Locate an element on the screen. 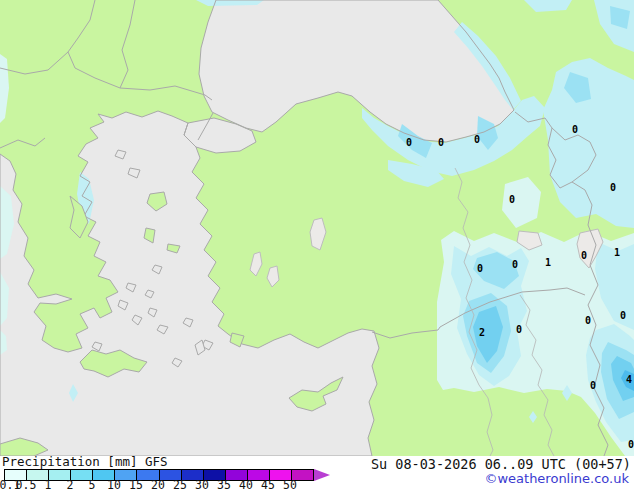  legend-tick-label: 10 is located at coordinates (114, 484).